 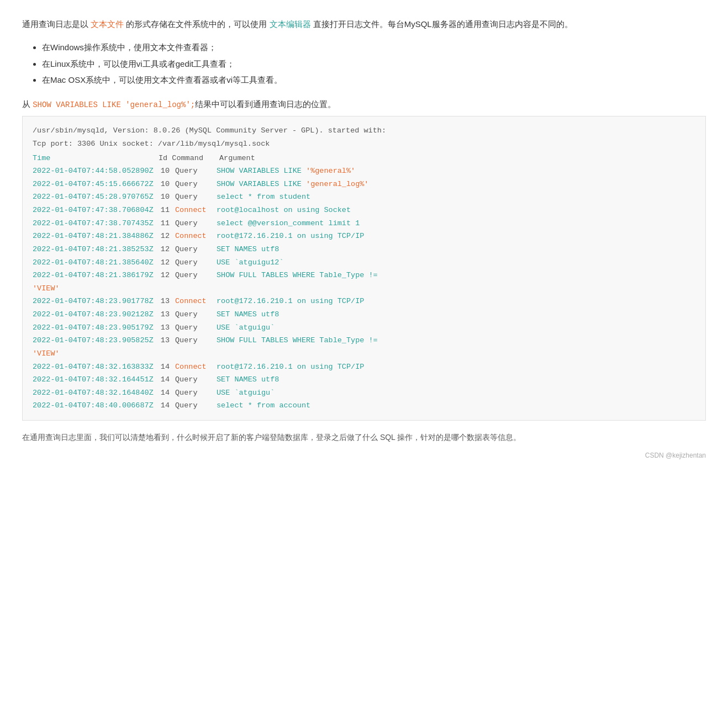 I want to click on log-row: 2022-01-04T07:47:38.707435Z 11 Query sel…, so click(x=364, y=224).